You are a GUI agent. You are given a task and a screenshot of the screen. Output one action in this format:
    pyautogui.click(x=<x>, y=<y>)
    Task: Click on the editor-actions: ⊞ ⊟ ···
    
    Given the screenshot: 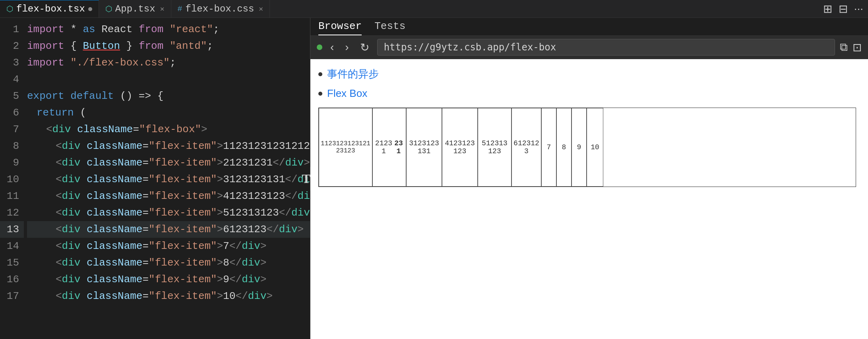 What is the action you would take?
    pyautogui.click(x=843, y=9)
    